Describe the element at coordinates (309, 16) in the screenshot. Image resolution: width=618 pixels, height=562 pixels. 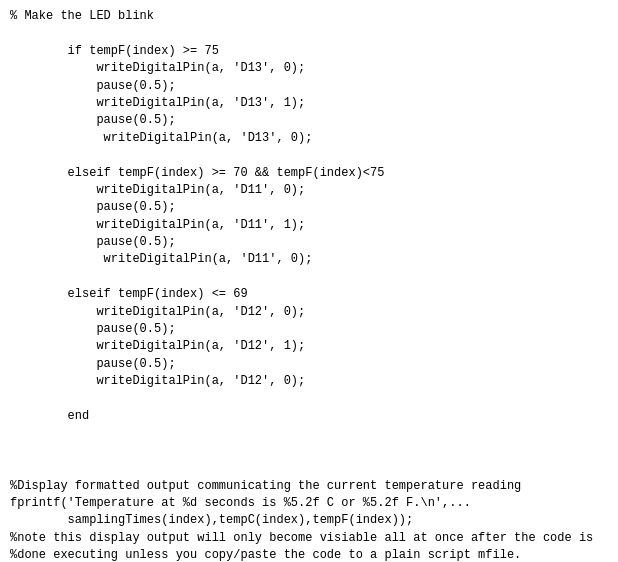
I see `code-line: % Make the LED blink` at that location.